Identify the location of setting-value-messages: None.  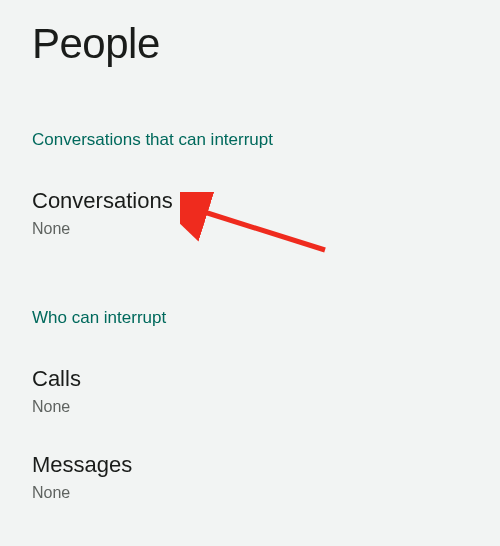
(250, 493).